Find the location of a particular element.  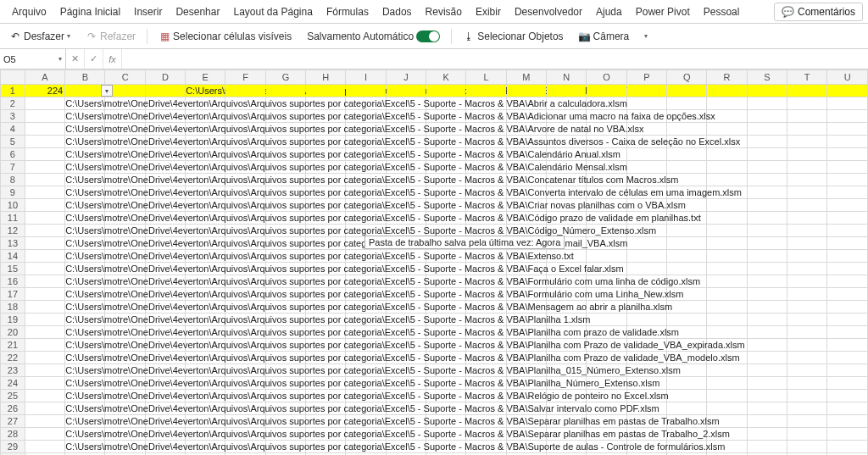

column-header-H: H is located at coordinates (326, 78).